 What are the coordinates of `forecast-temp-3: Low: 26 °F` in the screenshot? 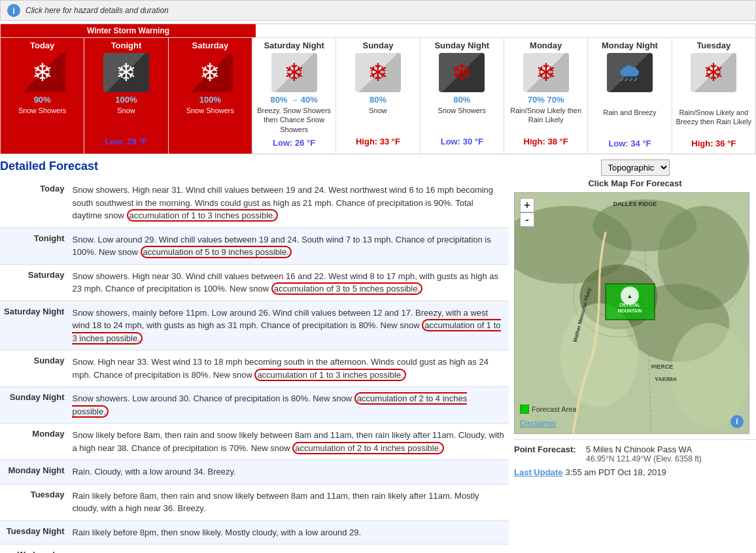 It's located at (294, 142).